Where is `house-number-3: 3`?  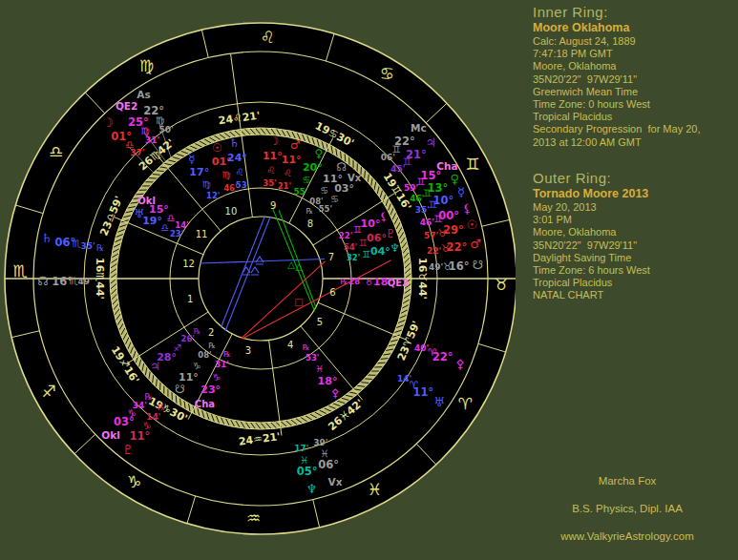 house-number-3: 3 is located at coordinates (248, 351).